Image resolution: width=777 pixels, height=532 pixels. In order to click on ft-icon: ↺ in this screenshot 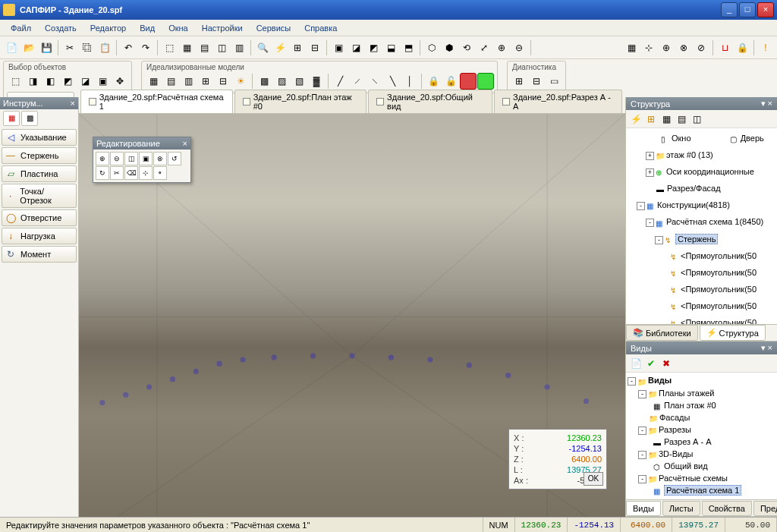, I will do `click(175, 159)`.